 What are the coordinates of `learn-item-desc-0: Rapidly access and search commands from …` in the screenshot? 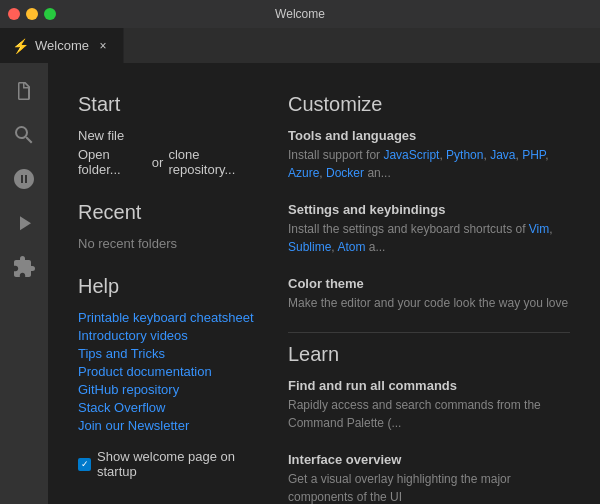 It's located at (429, 414).